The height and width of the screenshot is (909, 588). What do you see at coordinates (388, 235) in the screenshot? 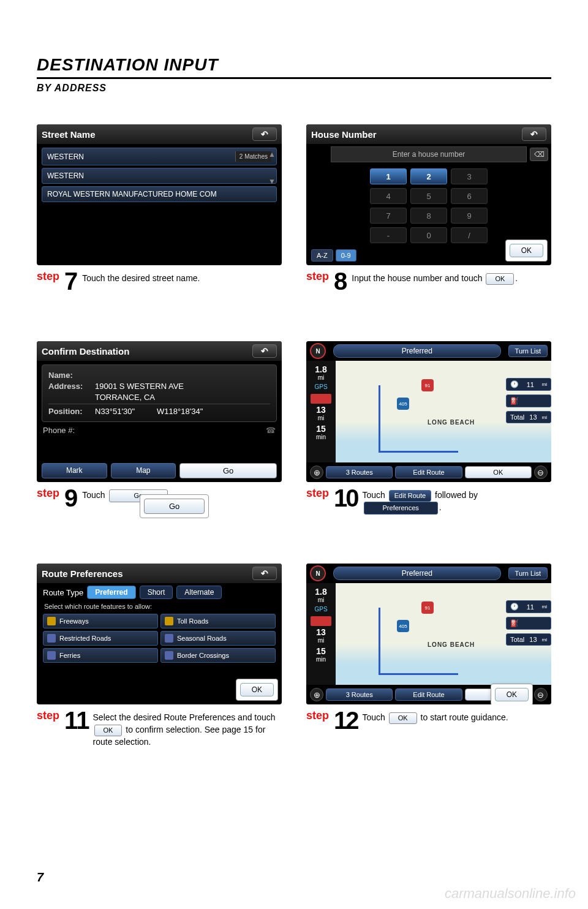
I see `key-dash: -` at bounding box center [388, 235].